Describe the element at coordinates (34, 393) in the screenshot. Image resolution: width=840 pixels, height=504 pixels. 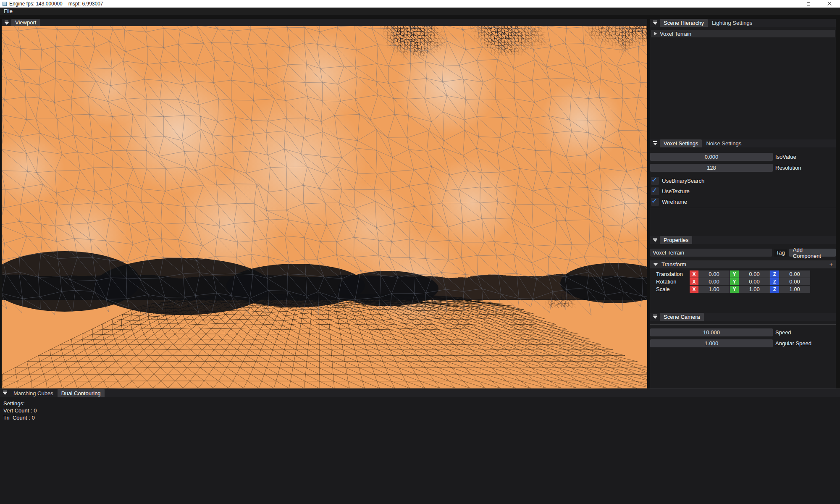
I see `tab-marching-cubes: Marching Cubes` at that location.